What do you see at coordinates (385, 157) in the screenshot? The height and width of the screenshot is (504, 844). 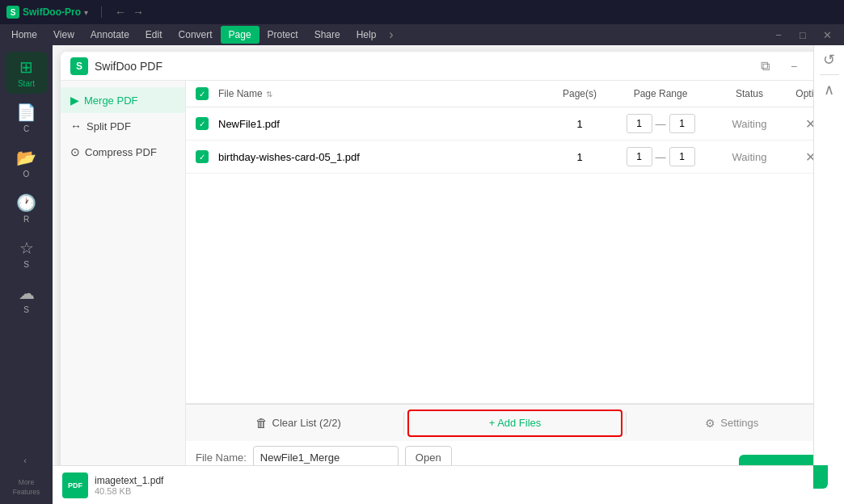 I see `row2-filename: birthday-wishes-card-05_1.pdf` at bounding box center [385, 157].